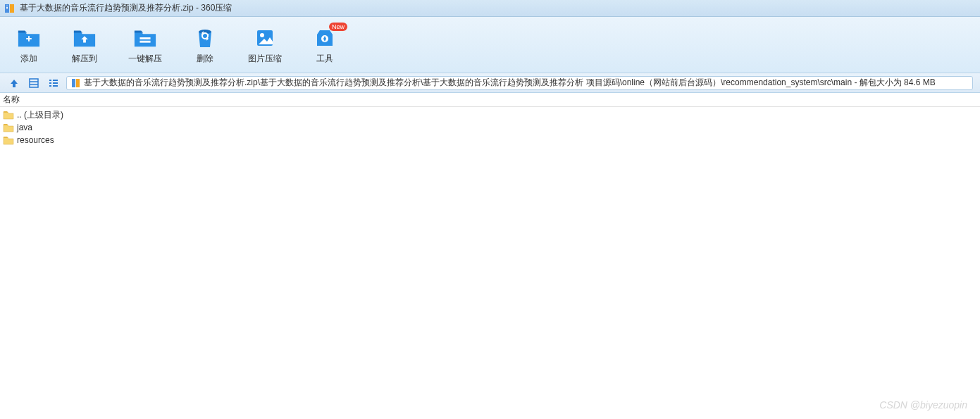 The height and width of the screenshot is (419, 980). Describe the element at coordinates (490, 127) in the screenshot. I see `folder-java-row: java` at that location.